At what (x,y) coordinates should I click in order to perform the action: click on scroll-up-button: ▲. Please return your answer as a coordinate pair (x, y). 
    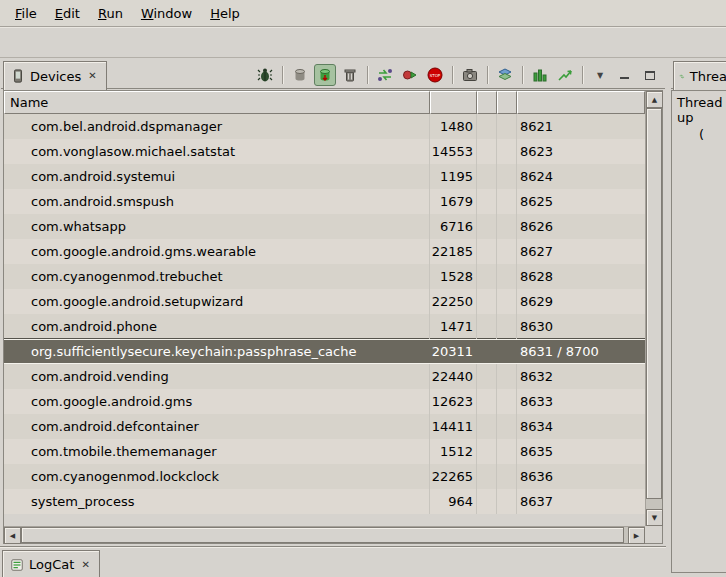
    Looking at the image, I should click on (654, 100).